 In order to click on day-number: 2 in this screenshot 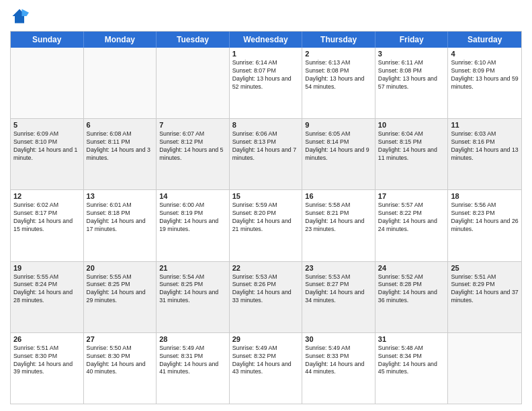, I will do `click(339, 54)`.